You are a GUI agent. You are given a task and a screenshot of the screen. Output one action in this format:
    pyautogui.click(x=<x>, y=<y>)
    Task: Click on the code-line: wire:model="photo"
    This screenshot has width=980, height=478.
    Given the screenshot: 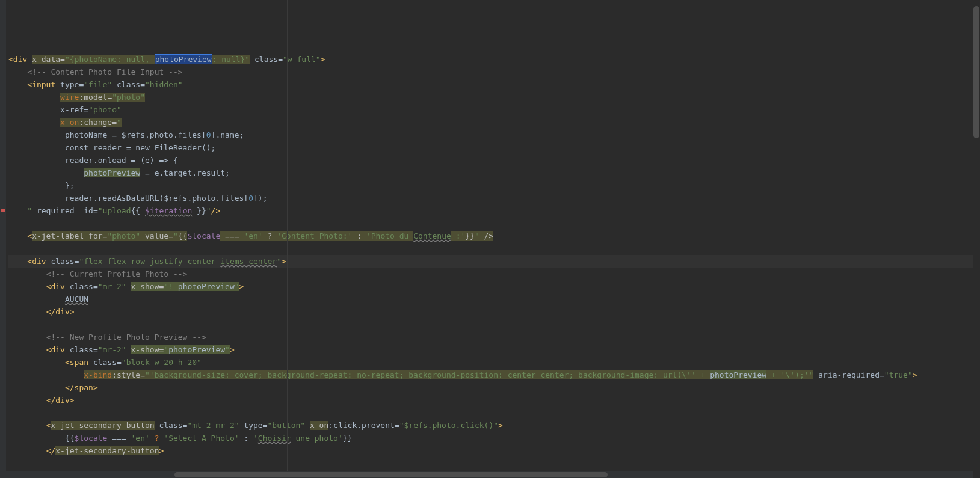 What is the action you would take?
    pyautogui.click(x=495, y=97)
    